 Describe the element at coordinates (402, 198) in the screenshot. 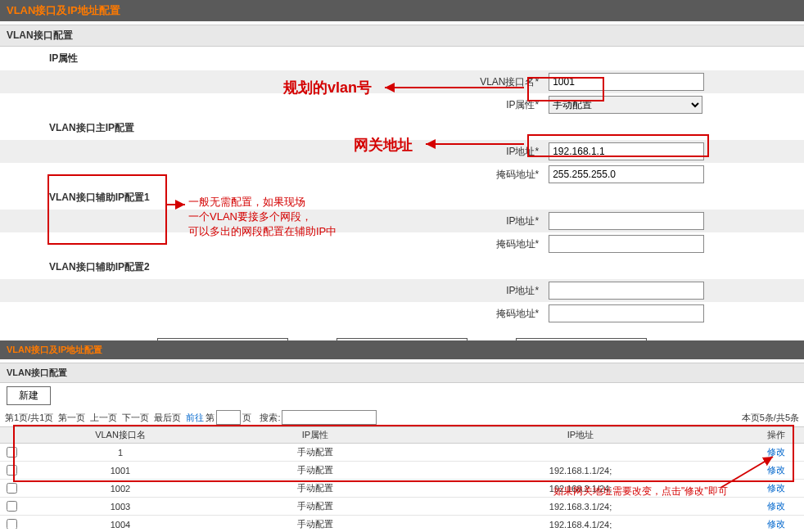

I see `group-aux1: VLAN接口辅助IP配置1` at that location.